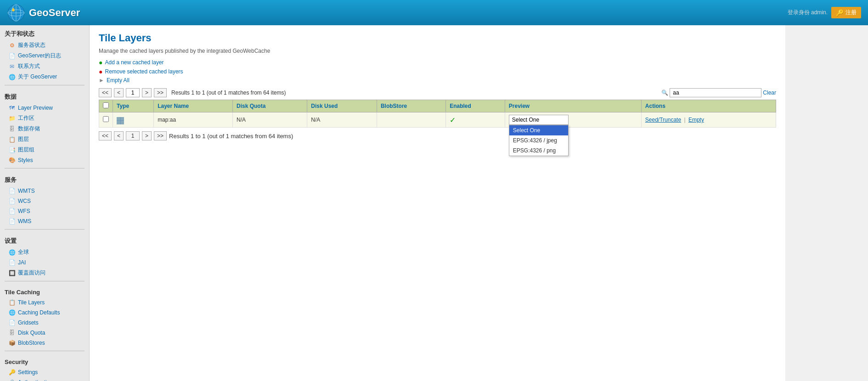 The image size is (868, 381). What do you see at coordinates (133, 136) in the screenshot?
I see `page-number-input-bottom` at bounding box center [133, 136].